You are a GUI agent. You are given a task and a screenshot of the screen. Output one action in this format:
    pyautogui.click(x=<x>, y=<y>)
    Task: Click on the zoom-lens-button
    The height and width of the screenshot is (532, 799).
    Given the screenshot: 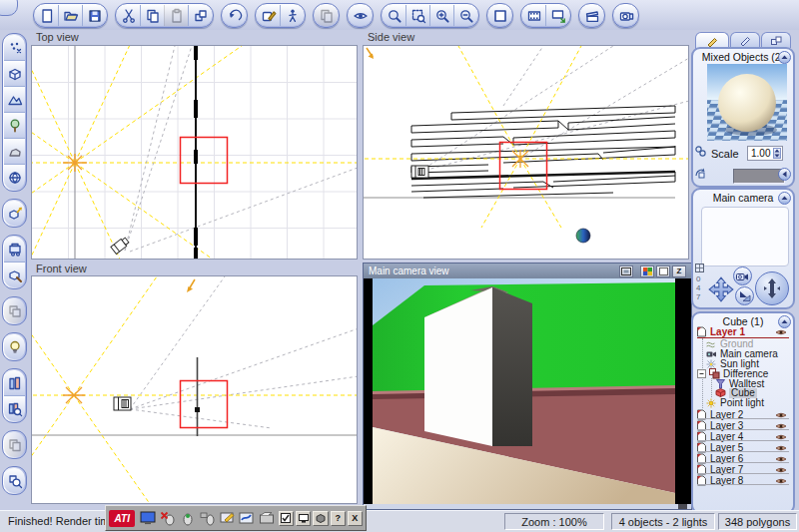 What is the action you would take?
    pyautogui.click(x=394, y=16)
    